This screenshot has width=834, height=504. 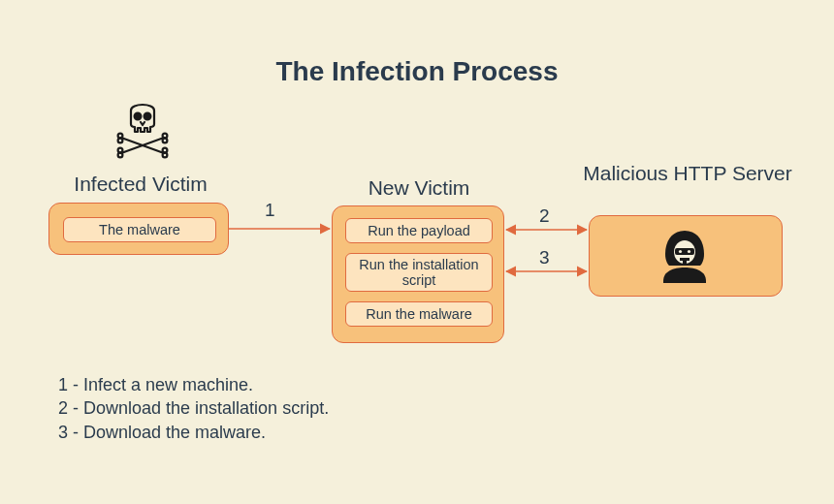 I want to click on skull-crossbones-icon, so click(x=143, y=128).